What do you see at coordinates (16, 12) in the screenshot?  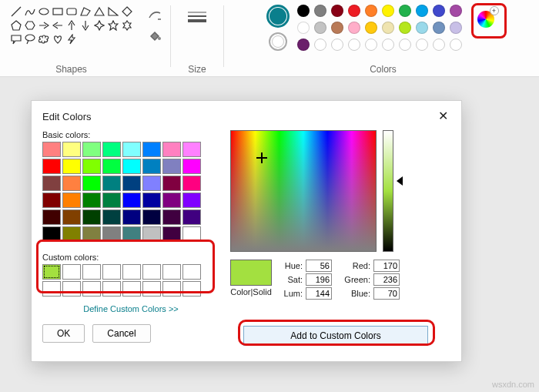 I see `line-icon` at bounding box center [16, 12].